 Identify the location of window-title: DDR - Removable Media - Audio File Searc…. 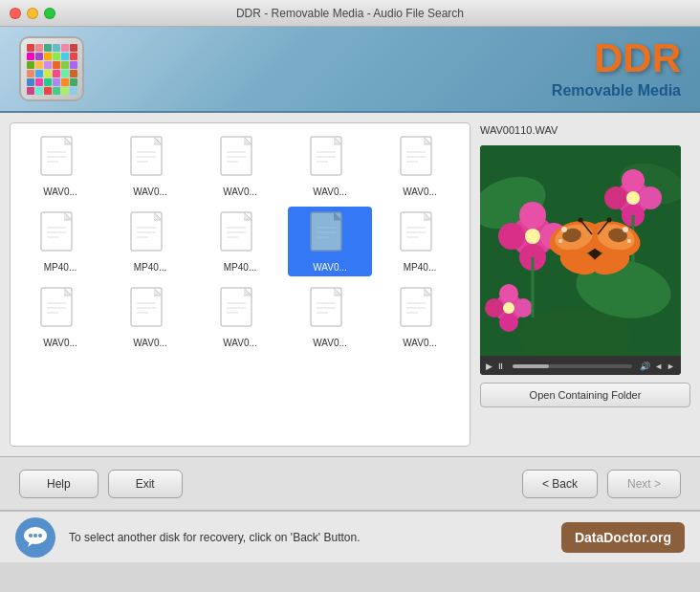
(350, 13).